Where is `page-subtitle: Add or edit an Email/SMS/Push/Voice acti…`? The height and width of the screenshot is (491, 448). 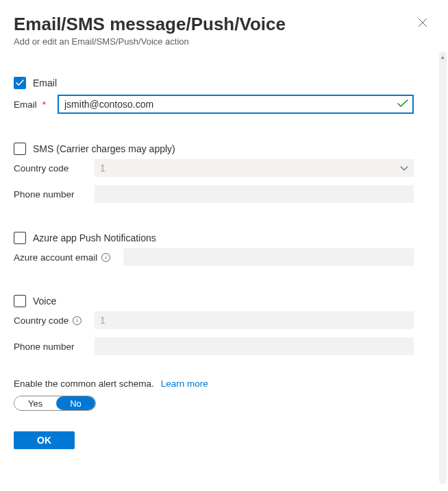 page-subtitle: Add or edit an Email/SMS/Push/Voice acti… is located at coordinates (214, 41).